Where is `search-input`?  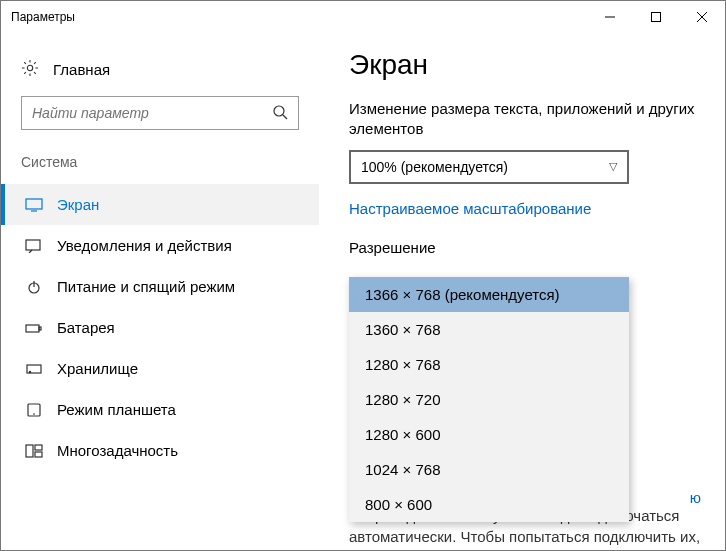 search-input is located at coordinates (160, 113).